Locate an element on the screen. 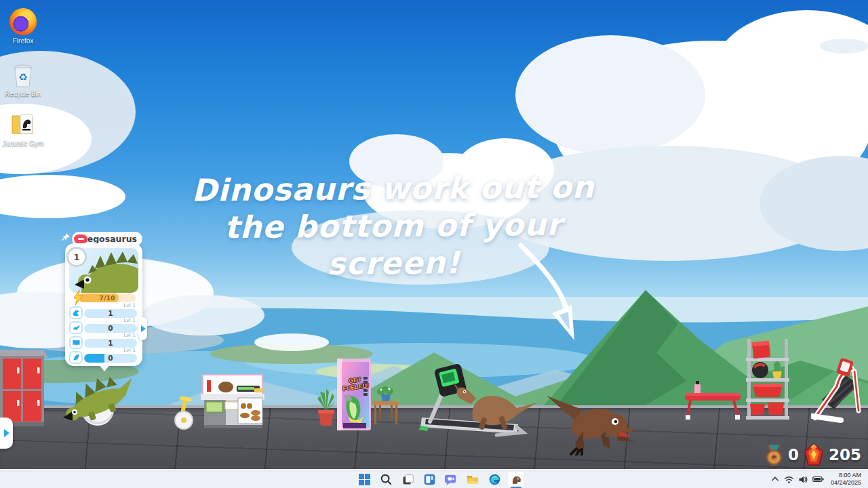 The height and width of the screenshot is (488, 868). red-gem-icon is located at coordinates (814, 455).